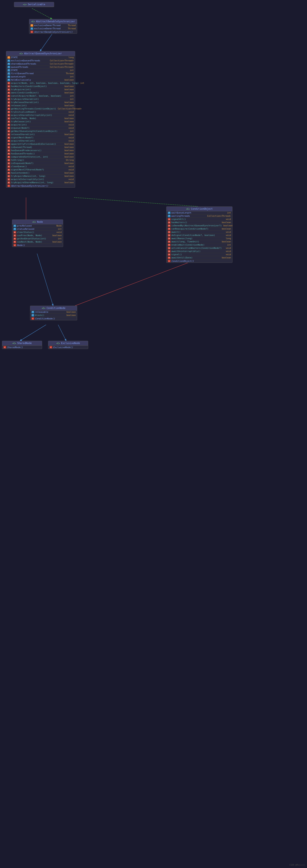 Image resolution: width=307 pixels, height=868 pixels. What do you see at coordinates (40, 119) in the screenshot?
I see `aqs-box: «C» AbstractQueuedSynchronizer f STATE l…` at bounding box center [40, 119].